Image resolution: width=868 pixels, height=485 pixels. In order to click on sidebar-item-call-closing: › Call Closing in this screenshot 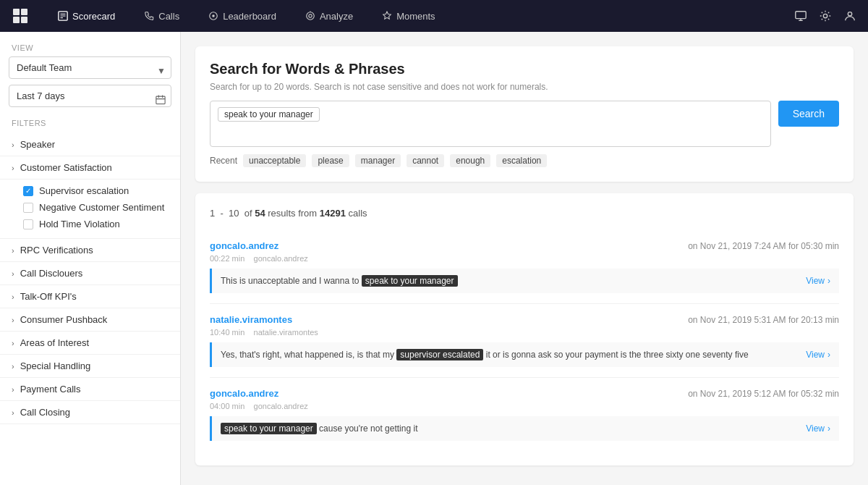, I will do `click(90, 413)`.